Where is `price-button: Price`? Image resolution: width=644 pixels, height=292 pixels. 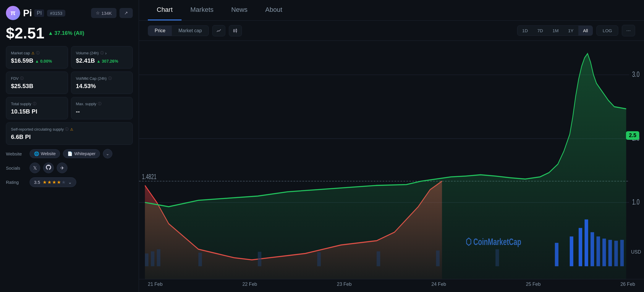 price-button: Price is located at coordinates (160, 31).